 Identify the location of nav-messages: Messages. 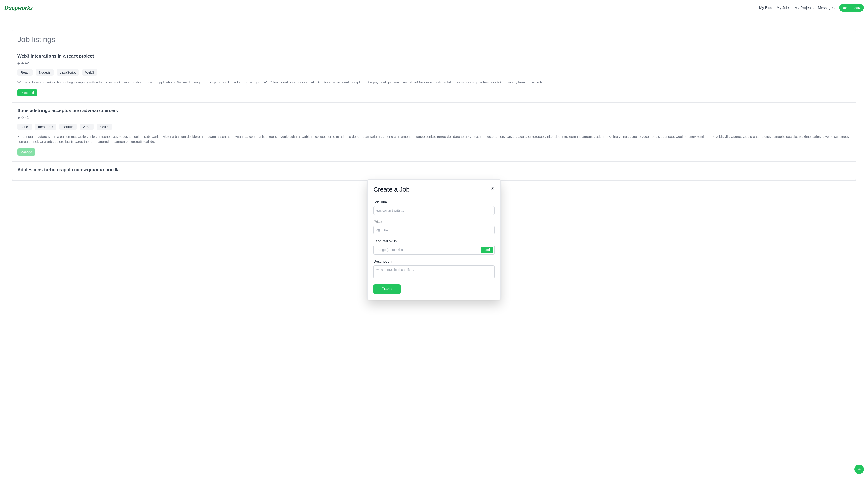
(826, 8).